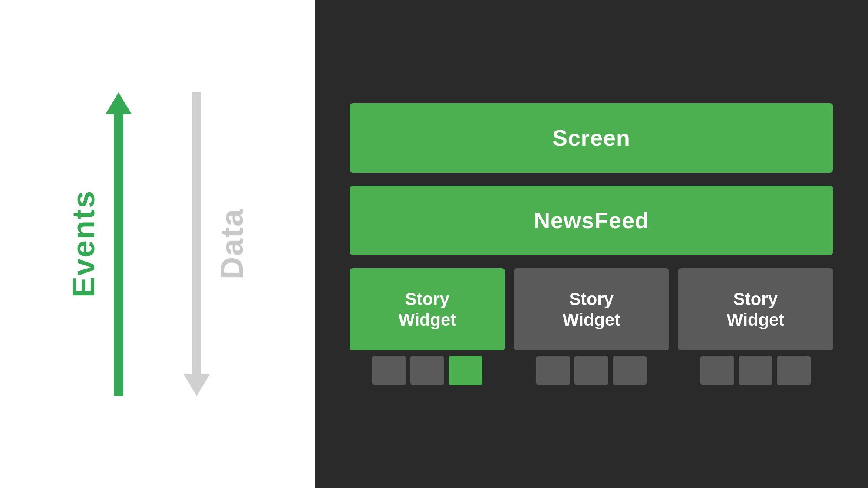 The height and width of the screenshot is (488, 868). What do you see at coordinates (158, 244) in the screenshot?
I see `arrows-container: Events Data` at bounding box center [158, 244].